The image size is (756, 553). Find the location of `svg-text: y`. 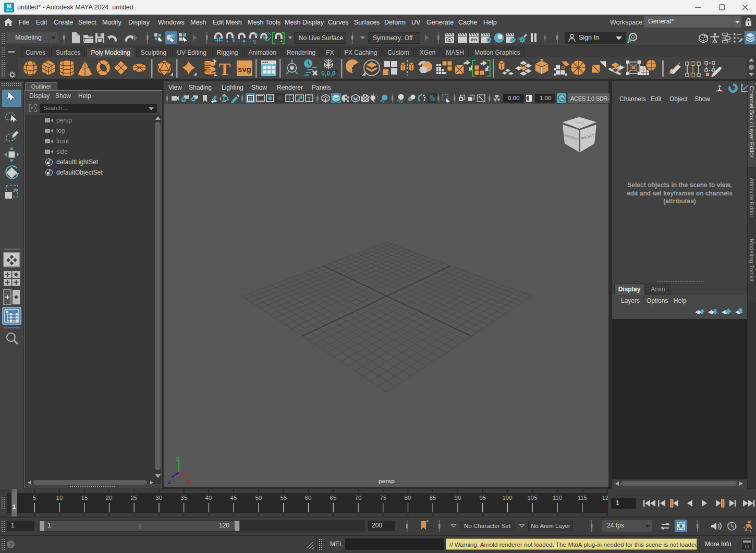

svg-text: y is located at coordinates (178, 459).